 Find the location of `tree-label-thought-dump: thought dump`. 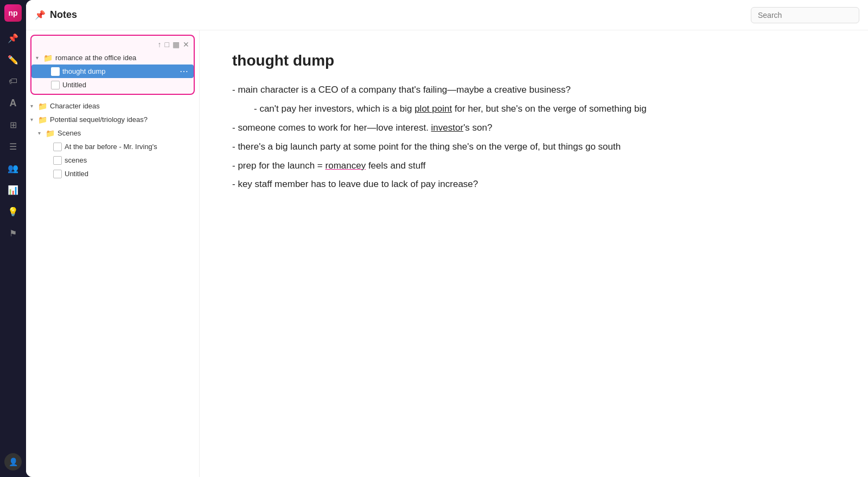

tree-label-thought-dump: thought dump is located at coordinates (120, 72).